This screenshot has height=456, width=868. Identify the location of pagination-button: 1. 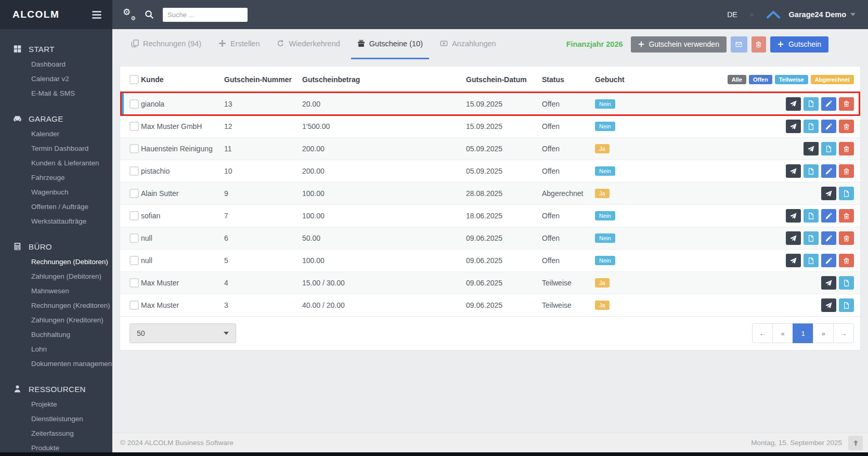
(803, 333).